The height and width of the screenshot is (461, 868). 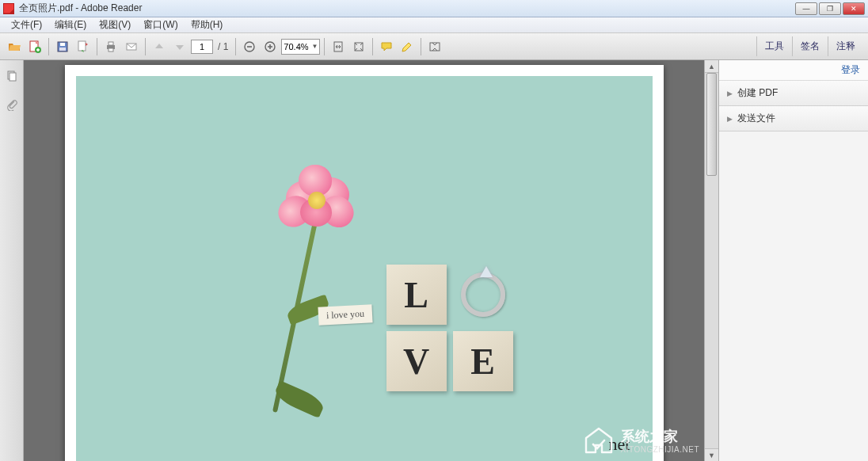 What do you see at coordinates (12, 76) in the screenshot?
I see `thumbnails-icon` at bounding box center [12, 76].